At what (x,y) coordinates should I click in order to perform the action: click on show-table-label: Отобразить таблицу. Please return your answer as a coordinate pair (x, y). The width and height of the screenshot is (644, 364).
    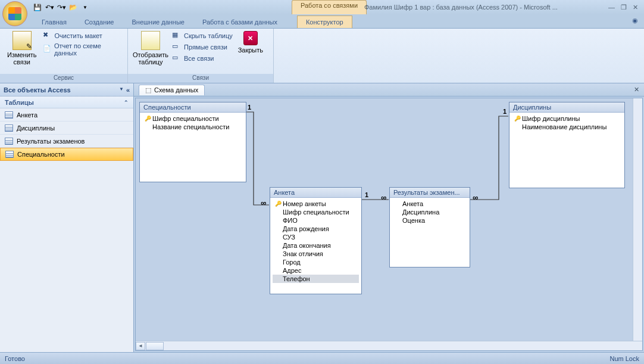
    Looking at the image, I should click on (151, 58).